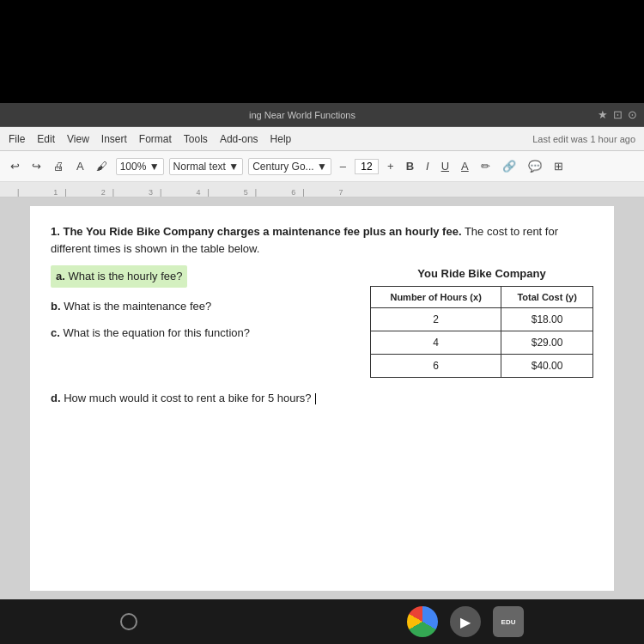 The width and height of the screenshot is (644, 644). I want to click on underline-button: U, so click(445, 167).